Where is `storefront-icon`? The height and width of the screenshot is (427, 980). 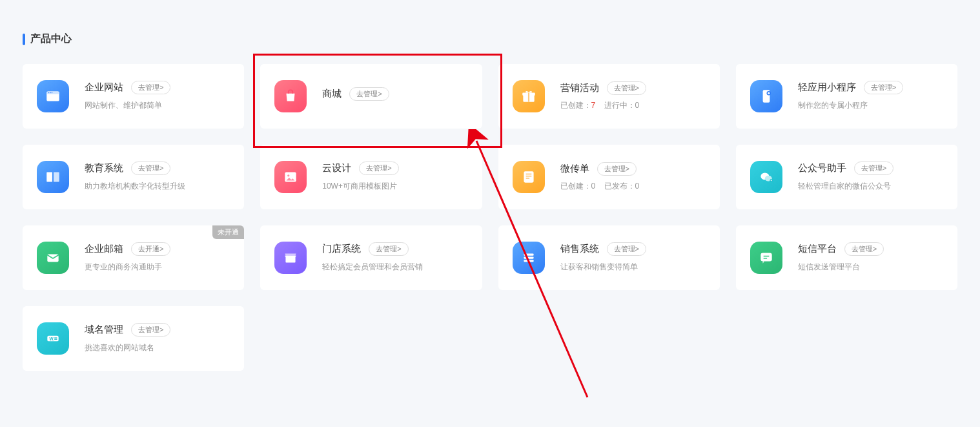 storefront-icon is located at coordinates (291, 258).